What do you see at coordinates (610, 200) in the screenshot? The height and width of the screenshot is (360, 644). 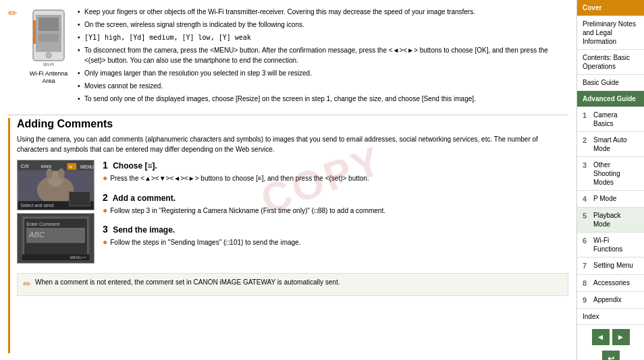 I see `sidebar-item-4: 4 P Mode` at bounding box center [610, 200].